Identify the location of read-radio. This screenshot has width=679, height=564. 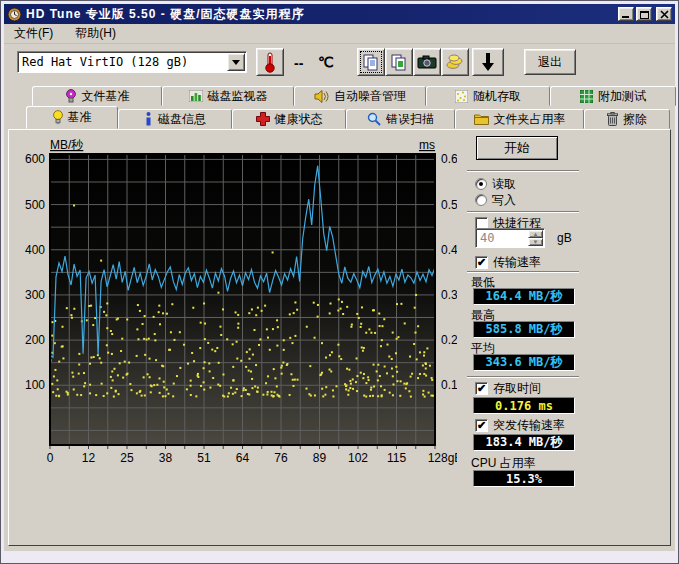
(481, 184).